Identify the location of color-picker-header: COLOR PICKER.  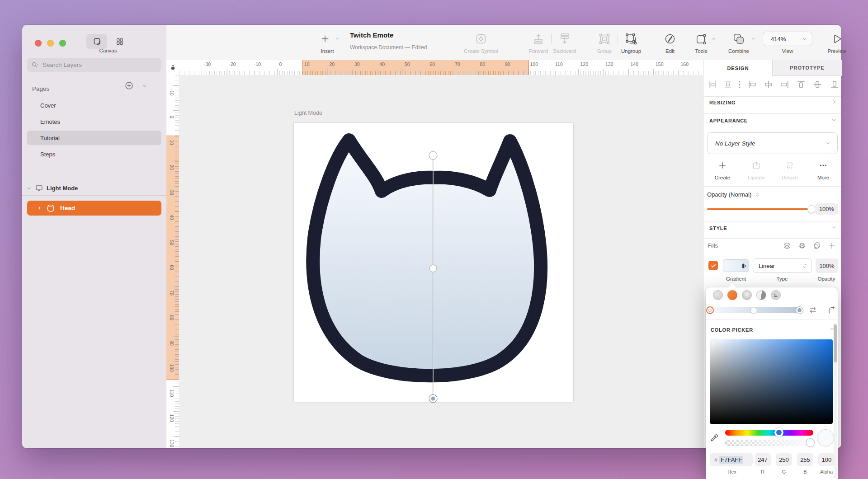
(732, 330).